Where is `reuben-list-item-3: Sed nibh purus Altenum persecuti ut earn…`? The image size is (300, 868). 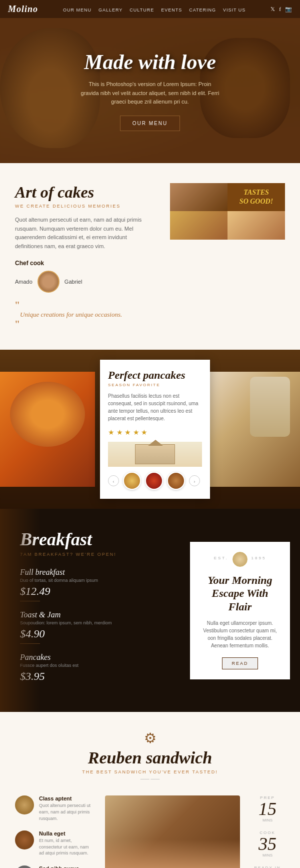
reuben-list-item-3: Sed nibh purus Altenum persecuti ut earn… is located at coordinates (55, 866).